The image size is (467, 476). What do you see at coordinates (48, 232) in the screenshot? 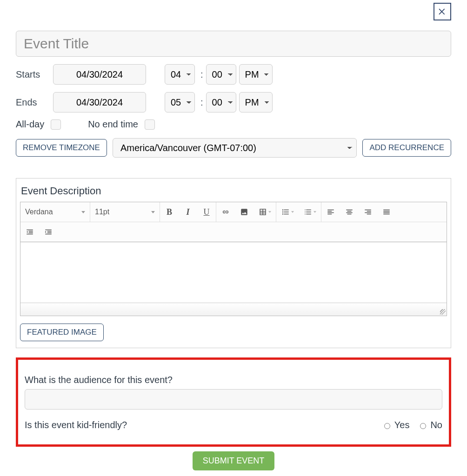
I see `indent-icon` at bounding box center [48, 232].